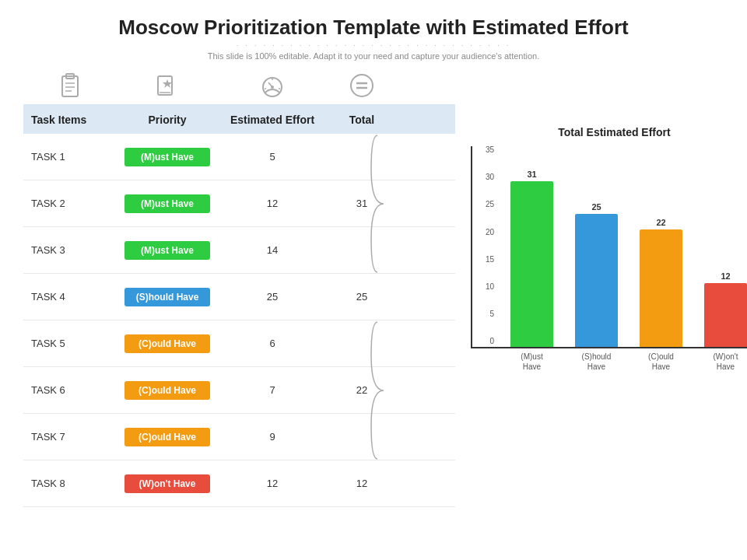 This screenshot has width=747, height=560. I want to click on priority-cell: (W)on't Have, so click(167, 484).